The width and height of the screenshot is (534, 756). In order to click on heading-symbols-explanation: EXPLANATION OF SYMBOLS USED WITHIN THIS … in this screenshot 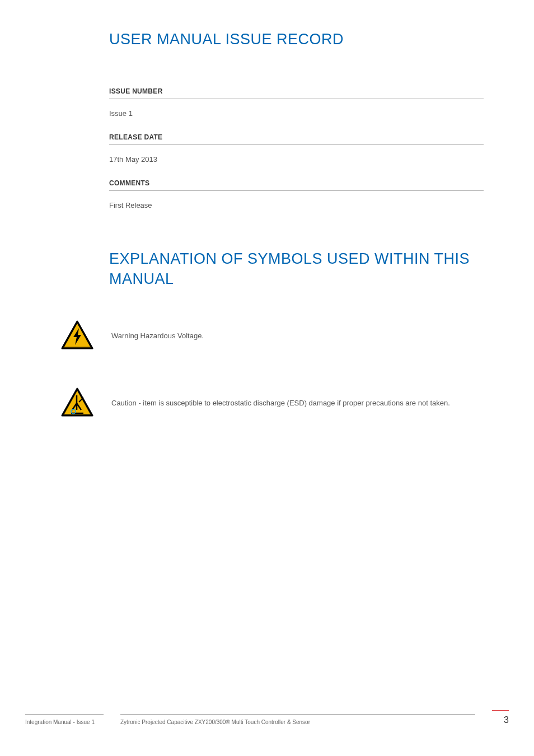, I will do `click(297, 269)`.